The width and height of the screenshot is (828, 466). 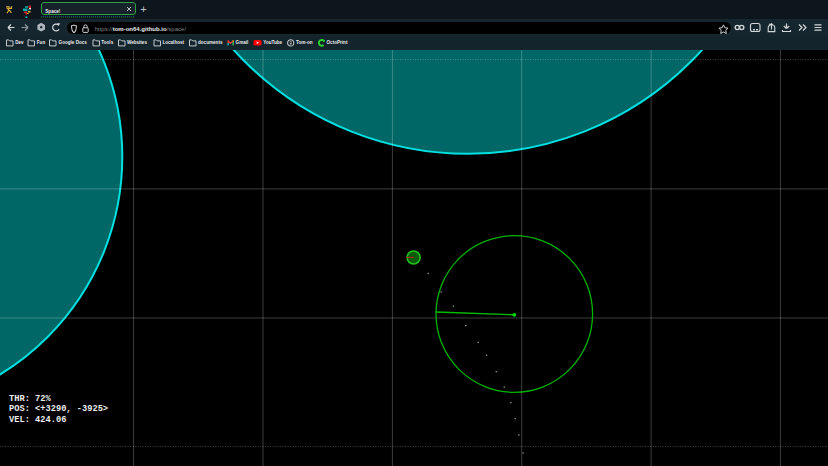 What do you see at coordinates (138, 42) in the screenshot?
I see `svg-text: Websites` at bounding box center [138, 42].